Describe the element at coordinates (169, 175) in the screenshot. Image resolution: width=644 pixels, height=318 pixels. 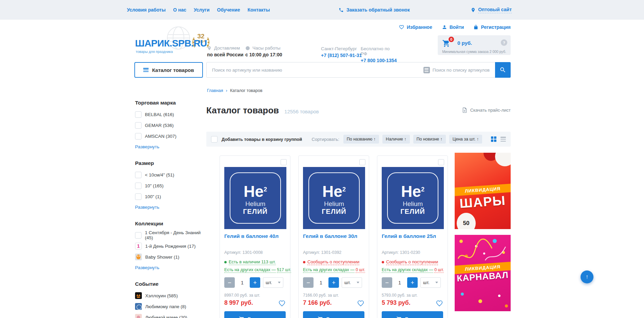
I see `filter-item-size-10cm: < 10см/4" (51)` at that location.